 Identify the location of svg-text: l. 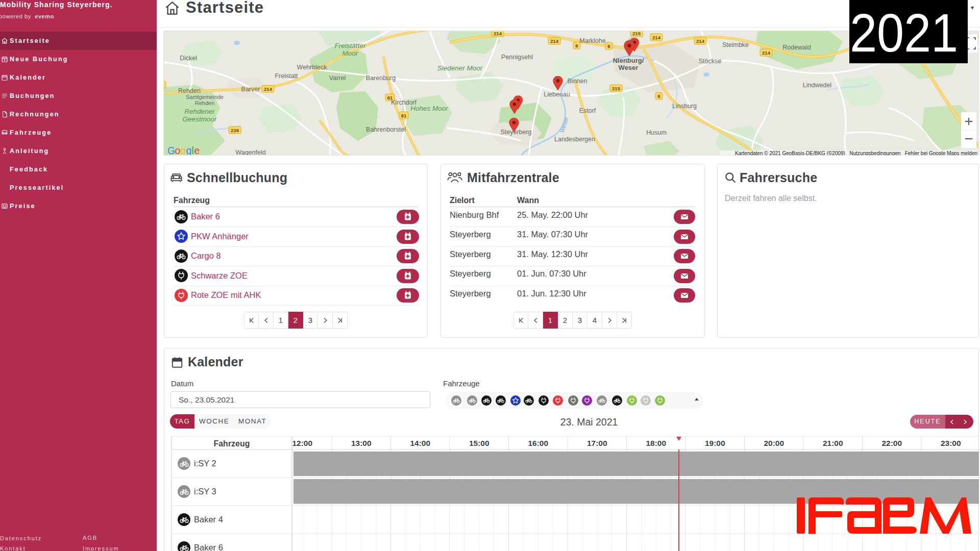
(193, 150).